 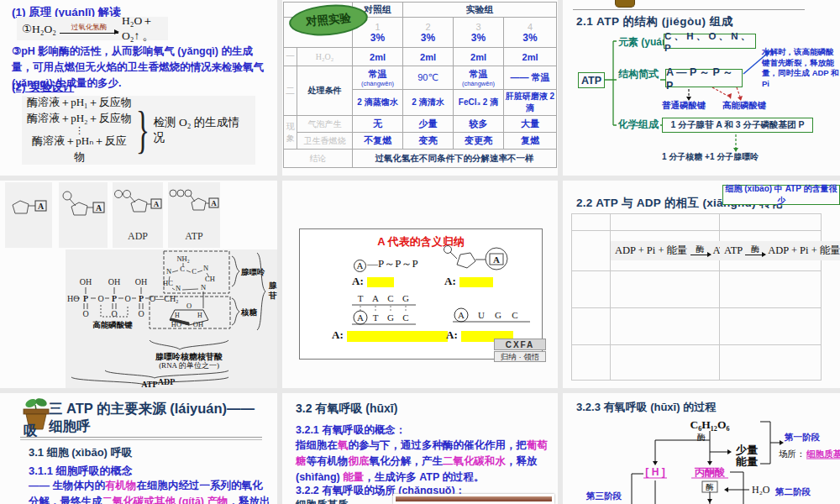 What do you see at coordinates (194, 271) in the screenshot?
I see `svg-text: C` at bounding box center [194, 271].